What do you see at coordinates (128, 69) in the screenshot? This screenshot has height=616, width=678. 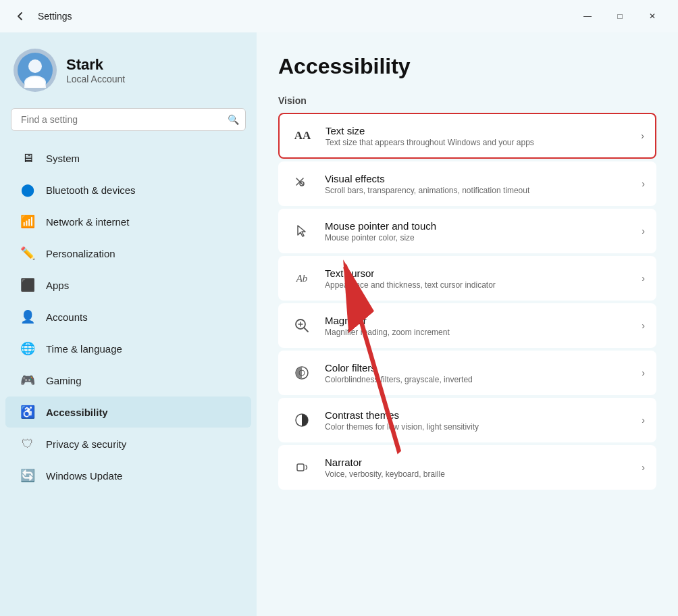 I see `user-section: Stark Local Account` at bounding box center [128, 69].